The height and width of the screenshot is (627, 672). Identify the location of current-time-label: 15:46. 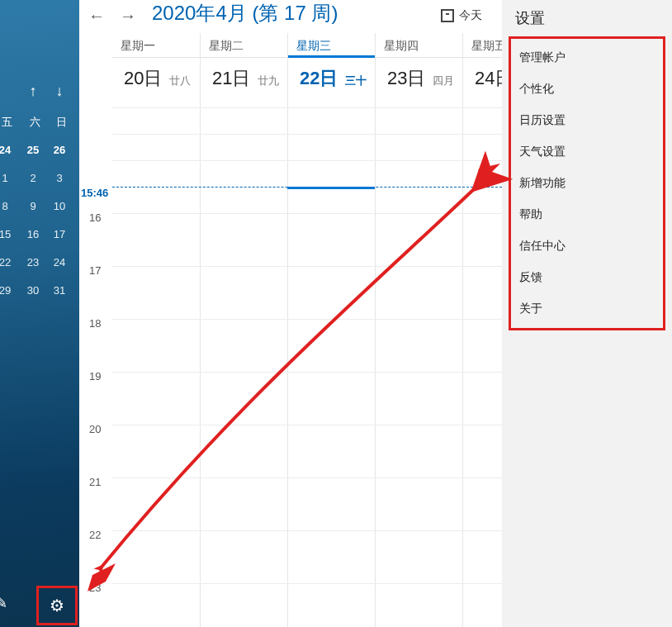
(94, 193).